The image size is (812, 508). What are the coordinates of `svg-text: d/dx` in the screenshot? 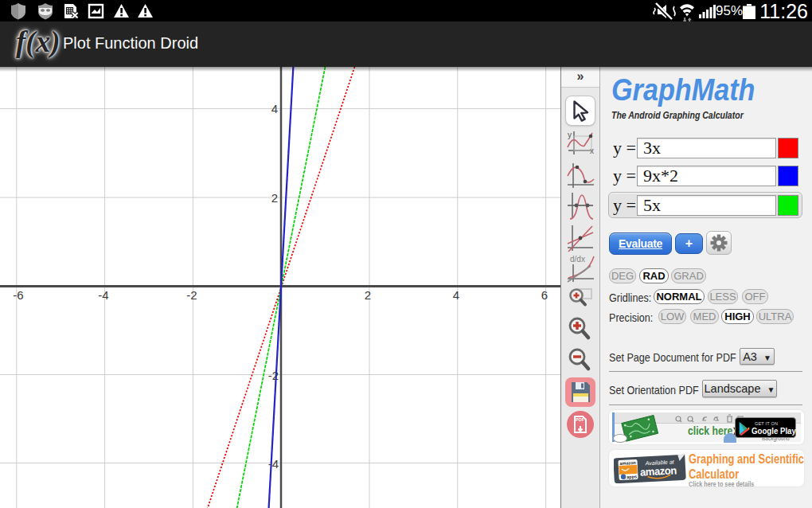 It's located at (578, 260).